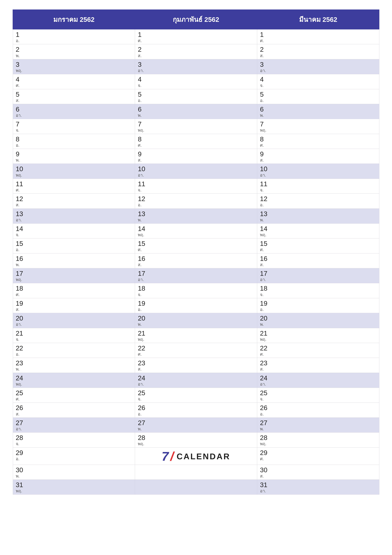 Image resolution: width=392 pixels, height=555 pixels. What do you see at coordinates (196, 410) in the screenshot?
I see `day-cell: 26อ.` at bounding box center [196, 410].